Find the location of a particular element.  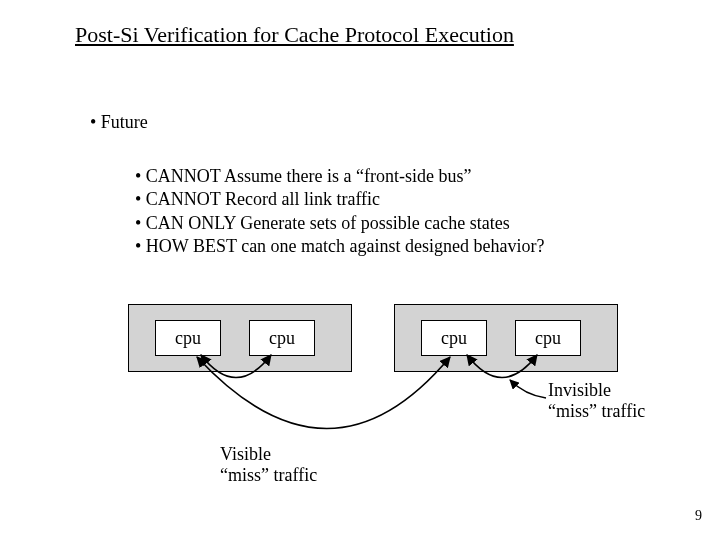

bullet-item: • CANNOT Assume there is a “front-side b… is located at coordinates (340, 176).